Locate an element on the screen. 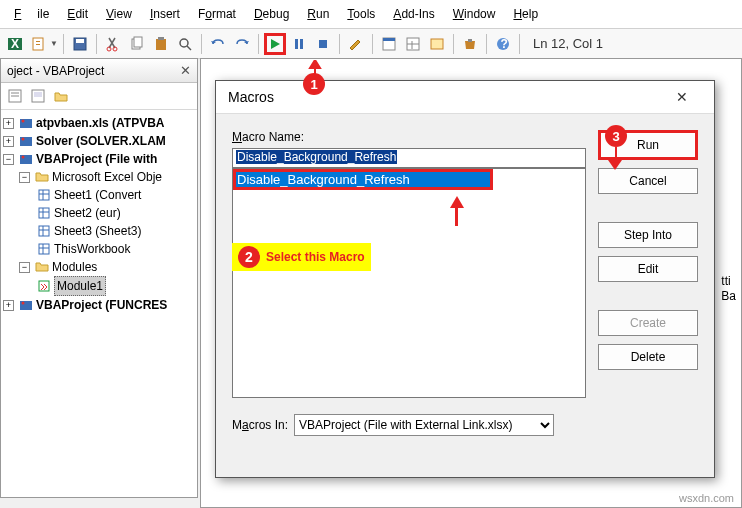 This screenshot has width=742, height=508. dropdown-arrow-icon: ▼ is located at coordinates (54, 44).